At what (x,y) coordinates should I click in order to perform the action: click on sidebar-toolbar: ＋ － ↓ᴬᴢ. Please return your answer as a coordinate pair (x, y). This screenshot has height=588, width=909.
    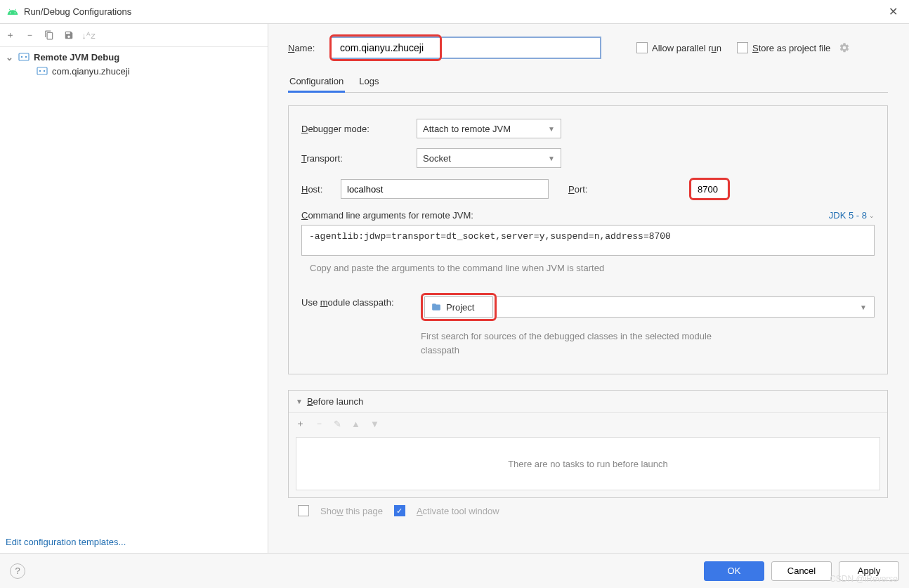
    Looking at the image, I should click on (133, 35).